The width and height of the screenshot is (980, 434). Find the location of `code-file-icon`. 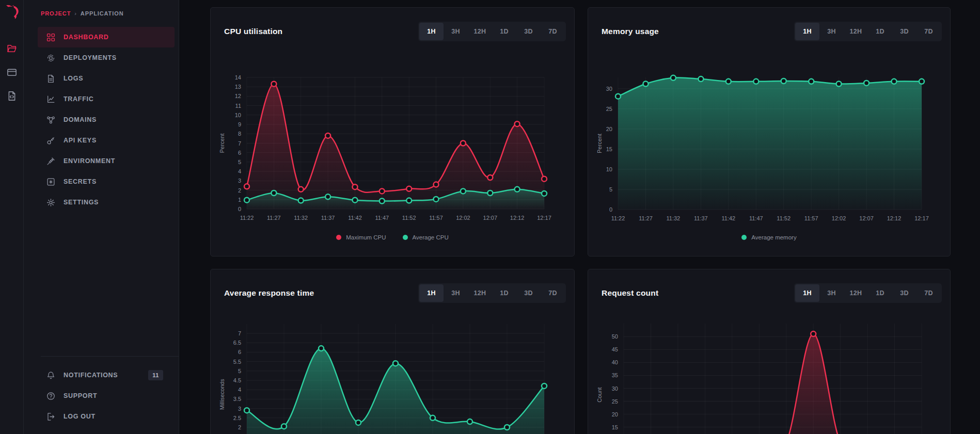

code-file-icon is located at coordinates (12, 96).